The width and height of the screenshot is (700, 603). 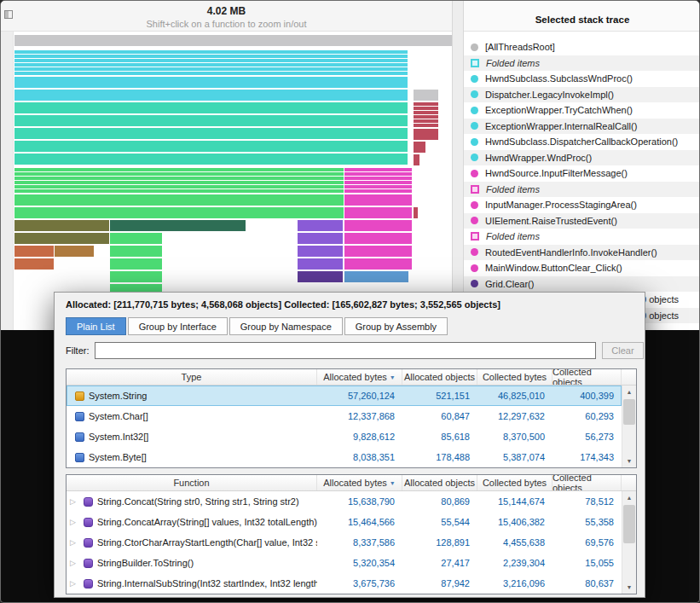 I want to click on functions-table-scrollbar: ▲ ▼, so click(x=629, y=542).